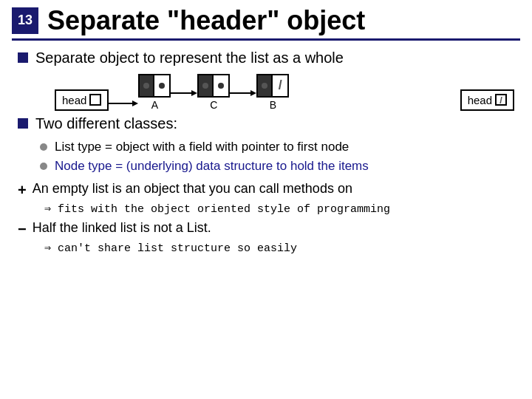 This screenshot has height=399, width=532. What do you see at coordinates (206, 86) in the screenshot?
I see `node-c-left` at bounding box center [206, 86].